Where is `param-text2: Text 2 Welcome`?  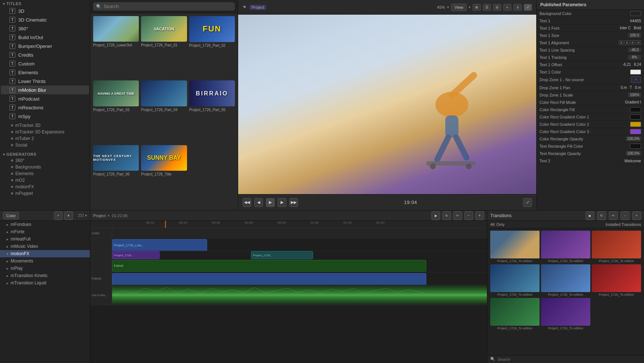
param-text2: Text 2 Welcome is located at coordinates (590, 161).